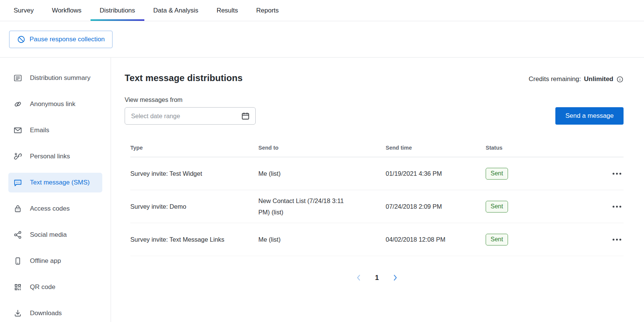 The width and height of the screenshot is (644, 322). What do you see at coordinates (436, 239) in the screenshot?
I see `cell-send-time: 04/02/2018 12:08 PM` at bounding box center [436, 239].